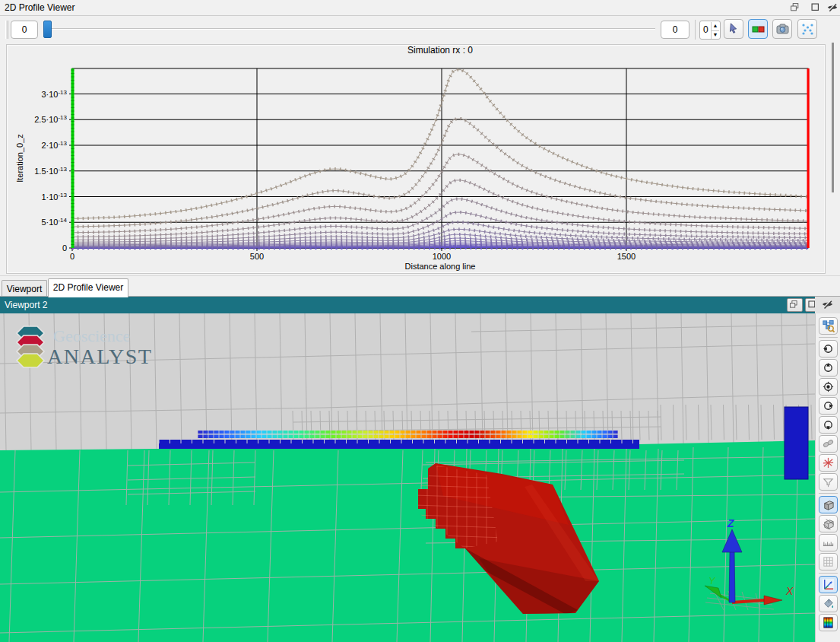 The image size is (840, 642). I want to click on orbit-up-button, so click(829, 368).